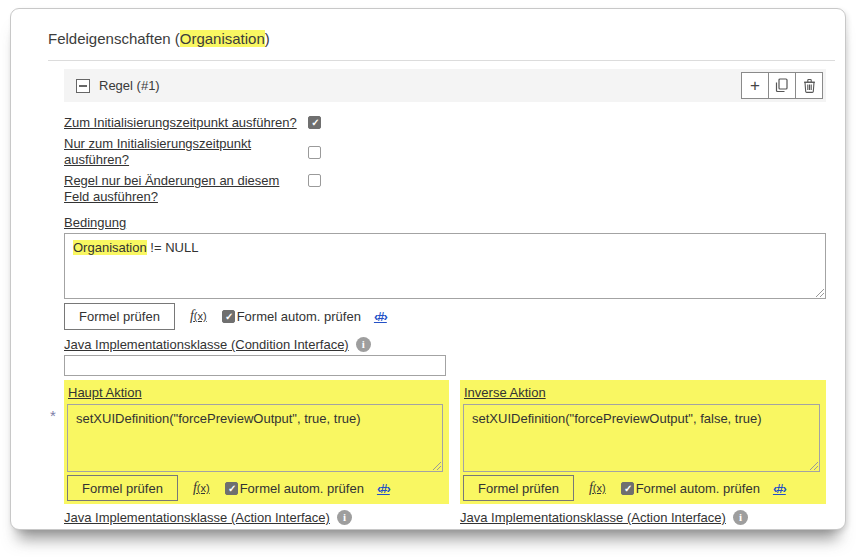  Describe the element at coordinates (314, 122) in the screenshot. I see `option-checkbox-init` at that location.